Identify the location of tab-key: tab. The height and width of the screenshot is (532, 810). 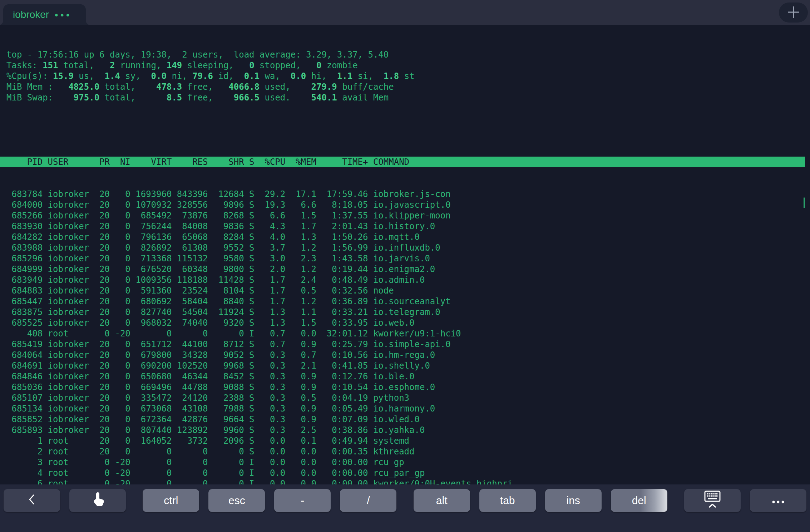
(508, 501).